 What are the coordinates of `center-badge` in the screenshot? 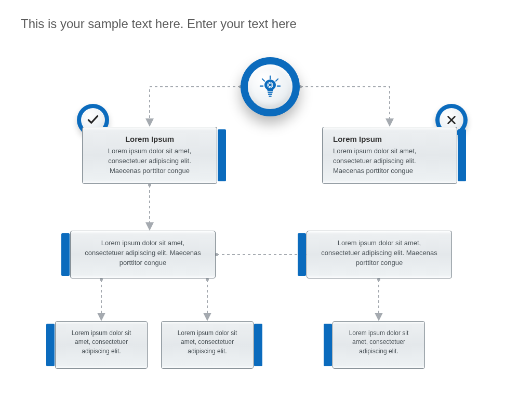 It's located at (270, 87).